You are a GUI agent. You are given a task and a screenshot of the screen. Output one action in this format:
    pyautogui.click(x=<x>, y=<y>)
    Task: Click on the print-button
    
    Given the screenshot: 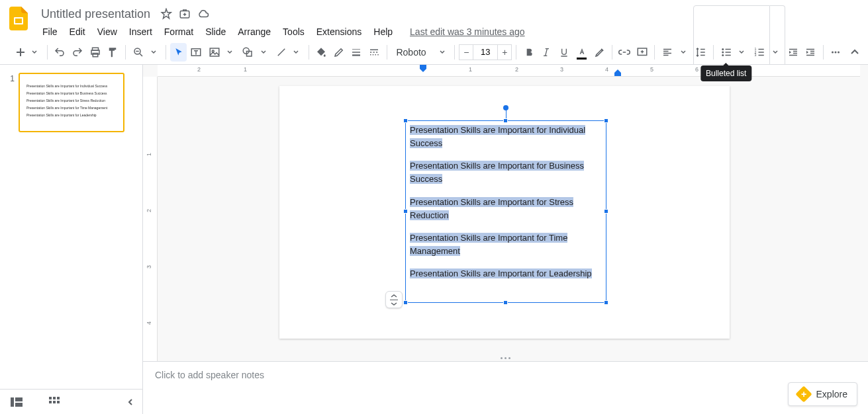 What is the action you would take?
    pyautogui.click(x=95, y=52)
    